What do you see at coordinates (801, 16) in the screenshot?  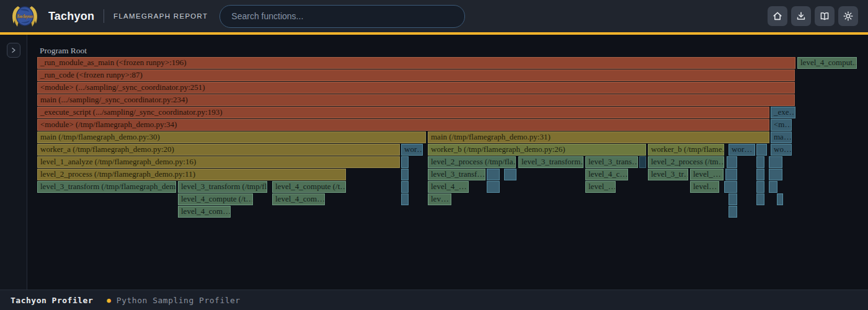 I see `download-icon` at bounding box center [801, 16].